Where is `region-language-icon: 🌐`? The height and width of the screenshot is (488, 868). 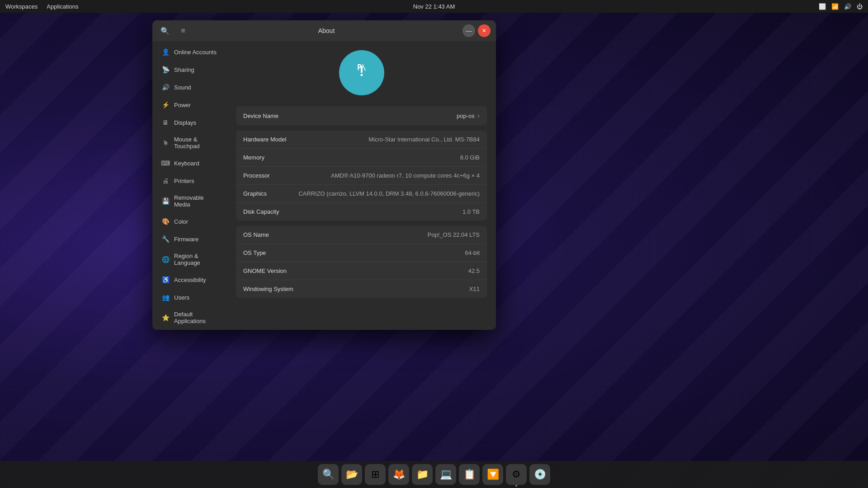
region-language-icon: 🌐 is located at coordinates (165, 259).